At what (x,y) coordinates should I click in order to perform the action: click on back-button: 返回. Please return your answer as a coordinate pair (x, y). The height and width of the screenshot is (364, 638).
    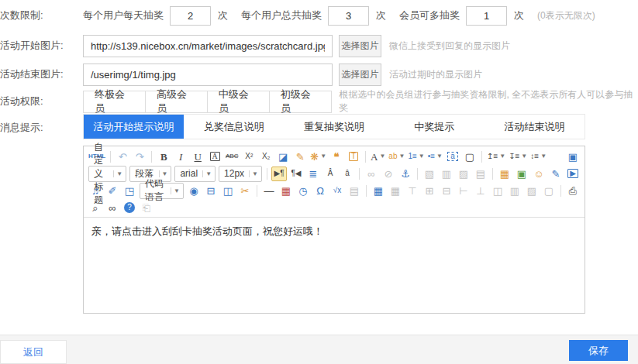
    Looking at the image, I should click on (33, 352).